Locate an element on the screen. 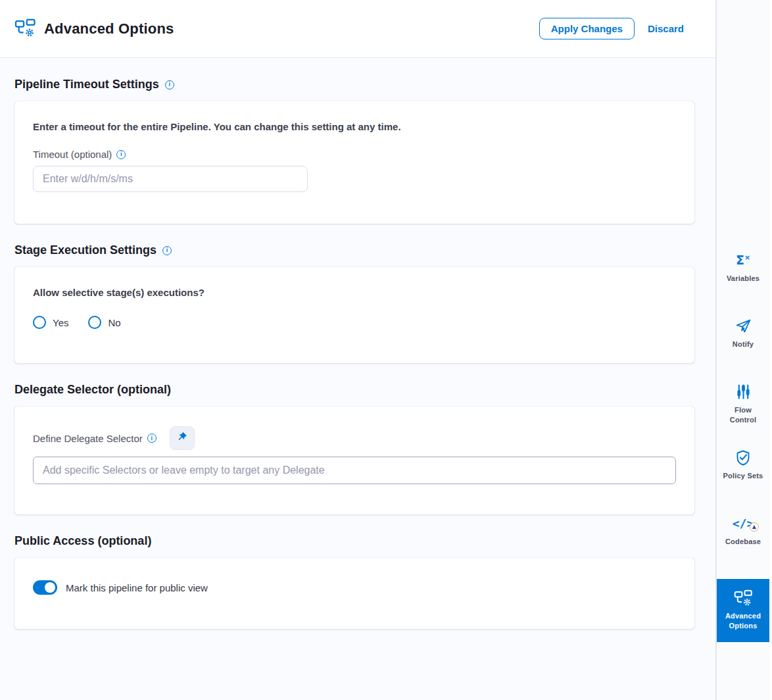 Image resolution: width=772 pixels, height=700 pixels. sidebar-item-flow-control: Flow Control is located at coordinates (743, 414).